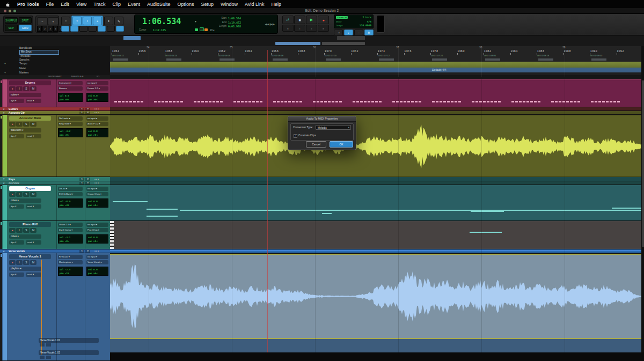 This screenshot has height=361, width=644. Describe the element at coordinates (55, 235) in the screenshot. I see `track-header-piano-riff: Piano Riff●ISMnotes ▾dyn ▾read ▾Velvet 2…` at that location.